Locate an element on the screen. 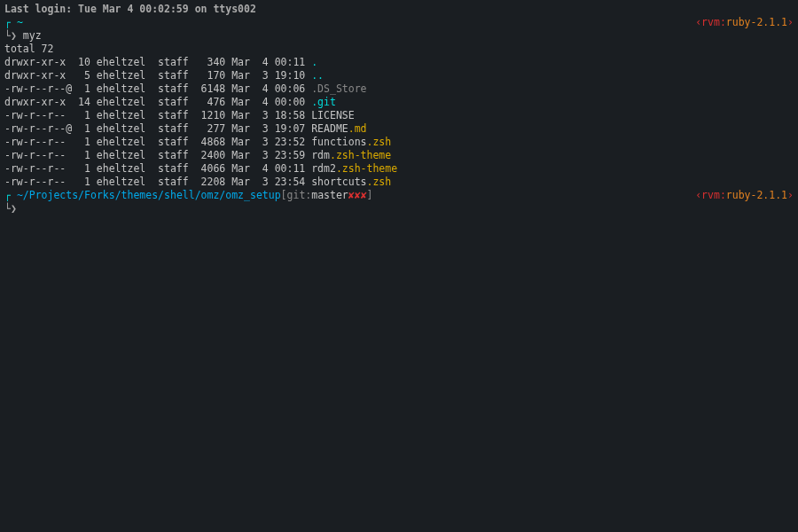  ls-row: -rw-r--r-- 1 eheltzel staff 2208 Mar 3 2… is located at coordinates (399, 183).